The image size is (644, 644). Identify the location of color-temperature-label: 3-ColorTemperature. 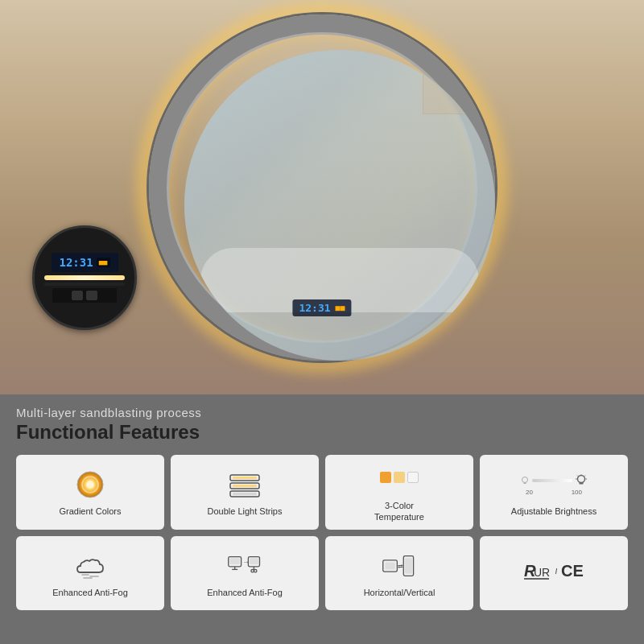
(399, 512).